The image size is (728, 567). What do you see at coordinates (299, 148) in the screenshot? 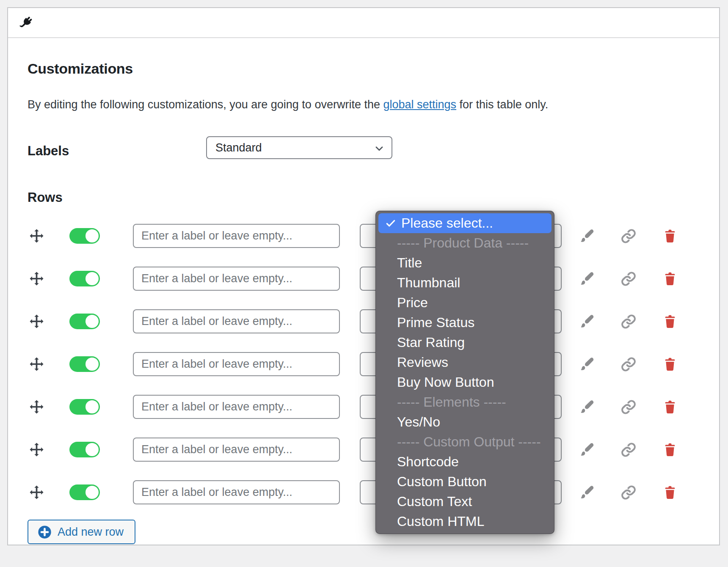
I see `labels-select: Standard` at bounding box center [299, 148].